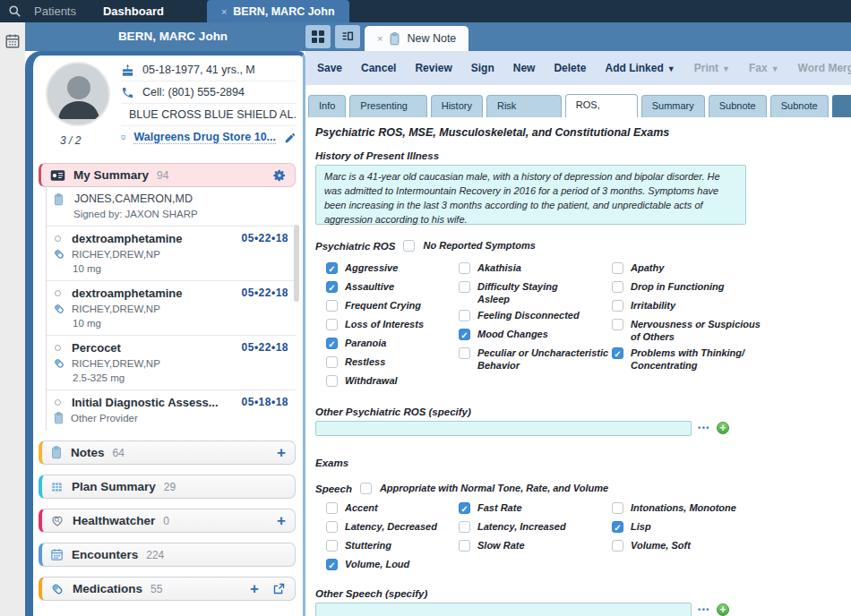  What do you see at coordinates (278, 11) in the screenshot?
I see `patient-tab: × BERN, MARC John` at bounding box center [278, 11].